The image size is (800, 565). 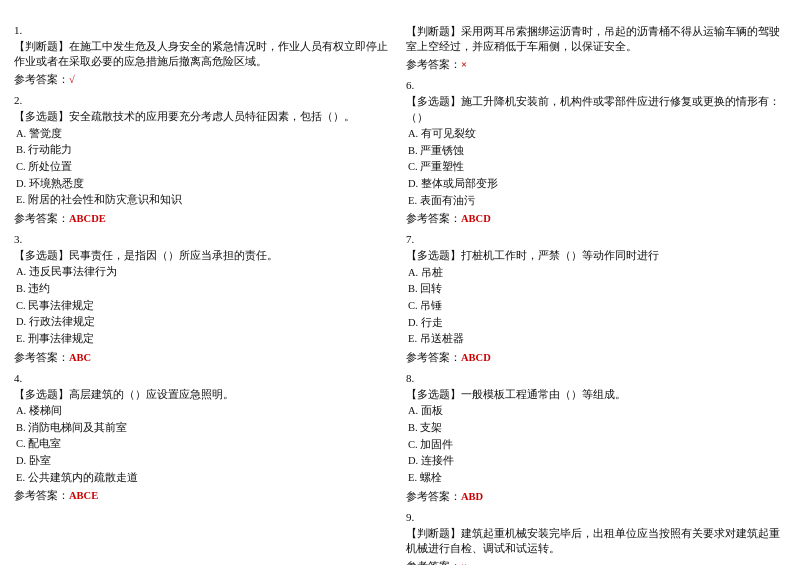 What do you see at coordinates (596, 324) in the screenshot?
I see `question-option: D. 行走` at bounding box center [596, 324].